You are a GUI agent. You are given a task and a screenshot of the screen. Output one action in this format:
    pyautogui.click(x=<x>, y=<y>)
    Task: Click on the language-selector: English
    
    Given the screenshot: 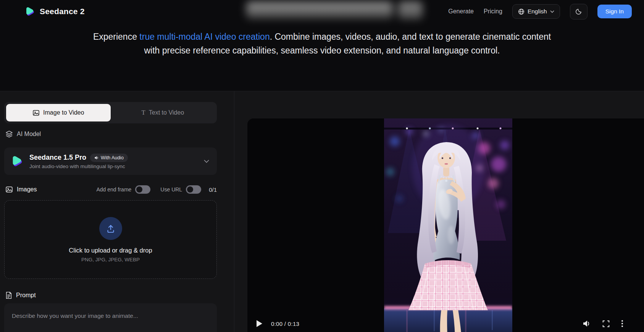 What is the action you would take?
    pyautogui.click(x=536, y=11)
    